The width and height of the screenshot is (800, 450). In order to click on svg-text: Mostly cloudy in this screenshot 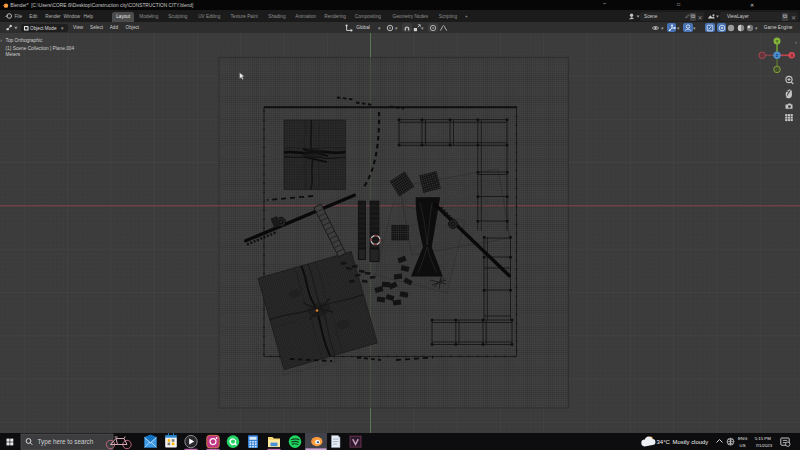, I will do `click(691, 442)`.